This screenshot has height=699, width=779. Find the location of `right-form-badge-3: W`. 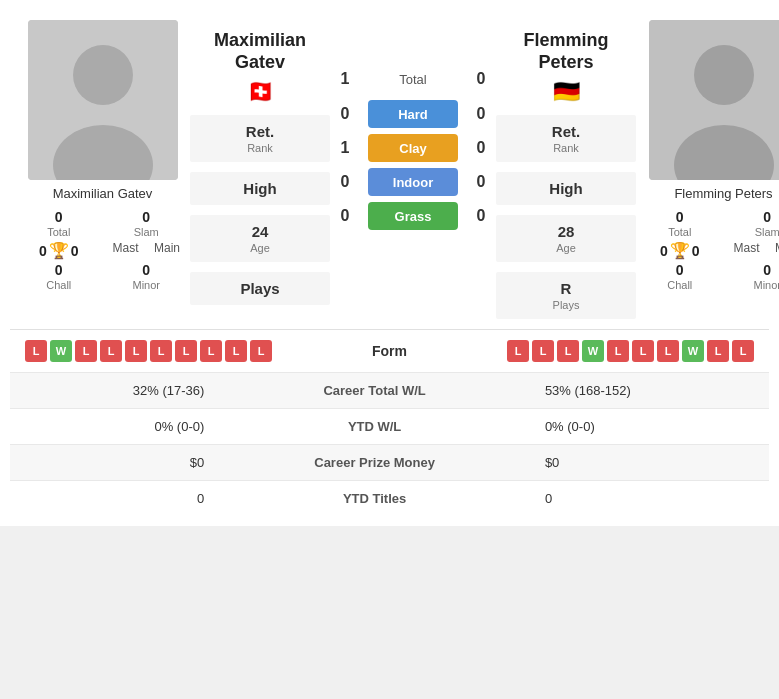

right-form-badge-3: W is located at coordinates (593, 351).